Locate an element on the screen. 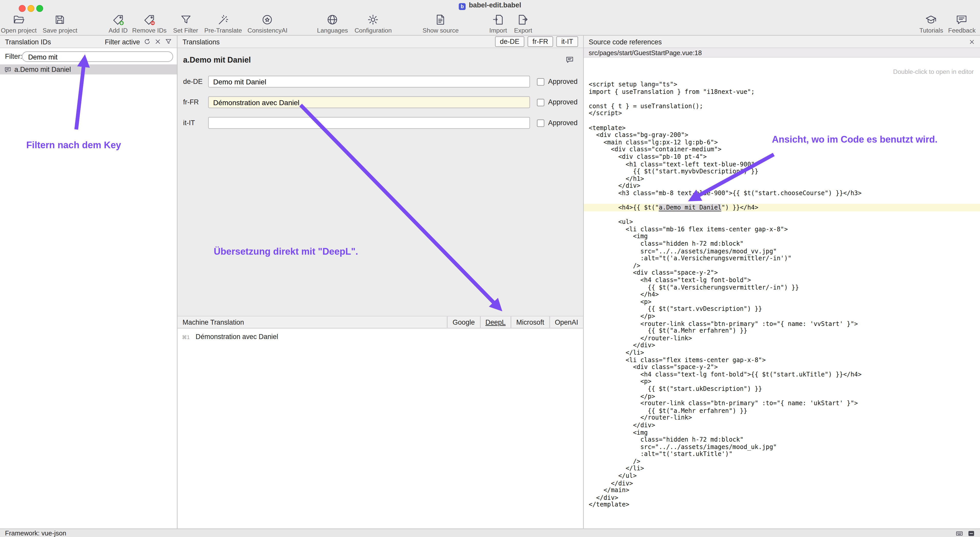 The width and height of the screenshot is (980, 537). language-label: de-DE is located at coordinates (193, 81).